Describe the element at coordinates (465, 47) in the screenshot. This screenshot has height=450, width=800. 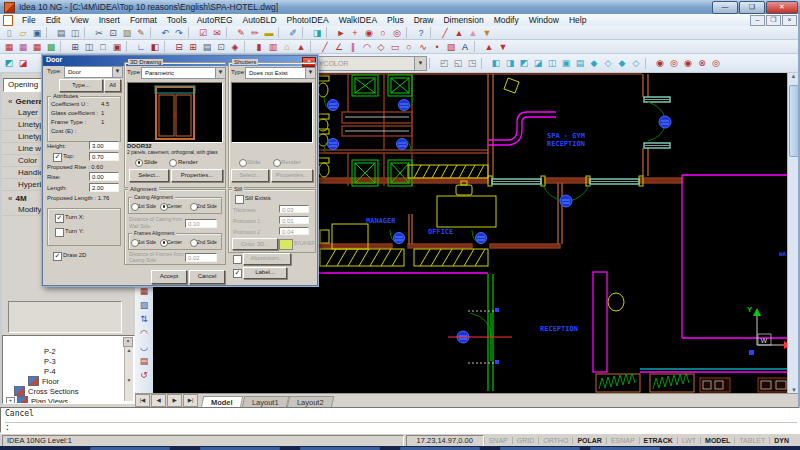
I see `draw-text-icon: A` at that location.